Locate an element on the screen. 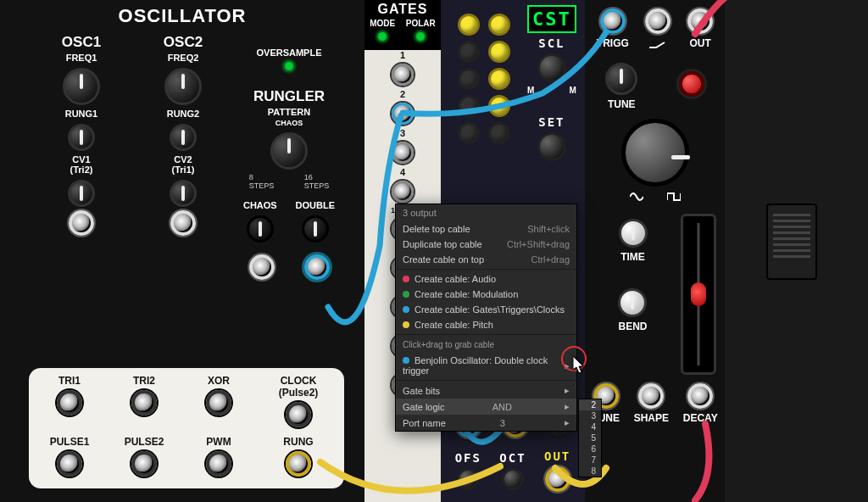 The image size is (868, 502). xor-jack is located at coordinates (219, 403).